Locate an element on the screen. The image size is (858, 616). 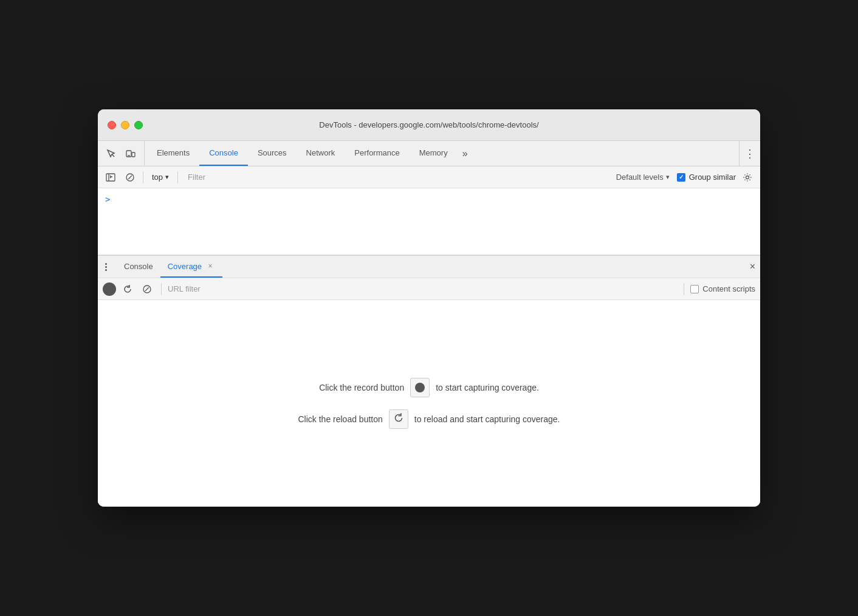
tab-elements: Elements is located at coordinates (173, 153).